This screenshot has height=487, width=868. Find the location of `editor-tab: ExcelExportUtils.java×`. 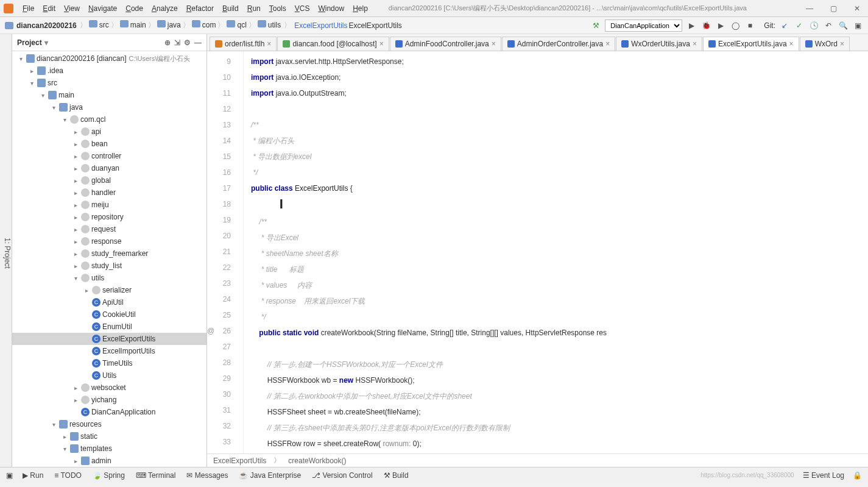

editor-tab: ExcelExportUtils.java× is located at coordinates (751, 44).